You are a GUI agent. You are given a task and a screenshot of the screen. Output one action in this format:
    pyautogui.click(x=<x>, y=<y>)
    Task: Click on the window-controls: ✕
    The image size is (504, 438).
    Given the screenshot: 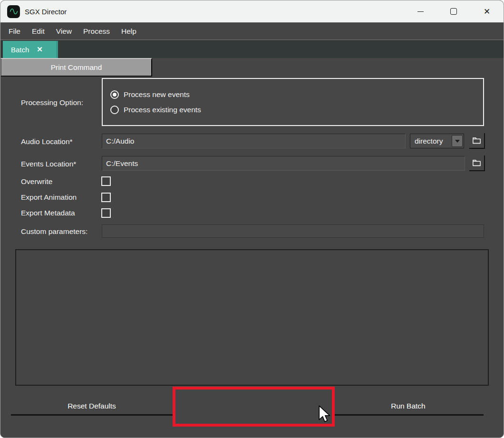 What is the action you would take?
    pyautogui.click(x=454, y=11)
    